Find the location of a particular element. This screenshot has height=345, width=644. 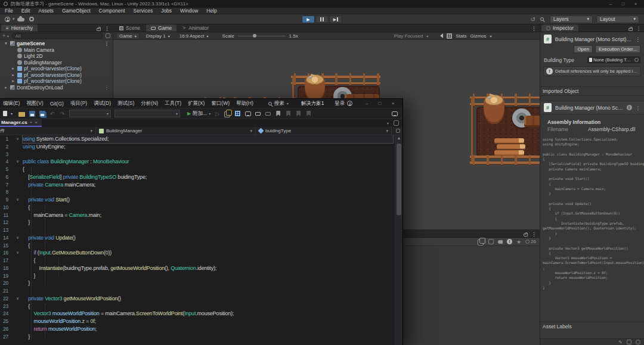

code-line: 24 Vector3 mouseWorldPosition = mainCame… is located at coordinates (202, 313).